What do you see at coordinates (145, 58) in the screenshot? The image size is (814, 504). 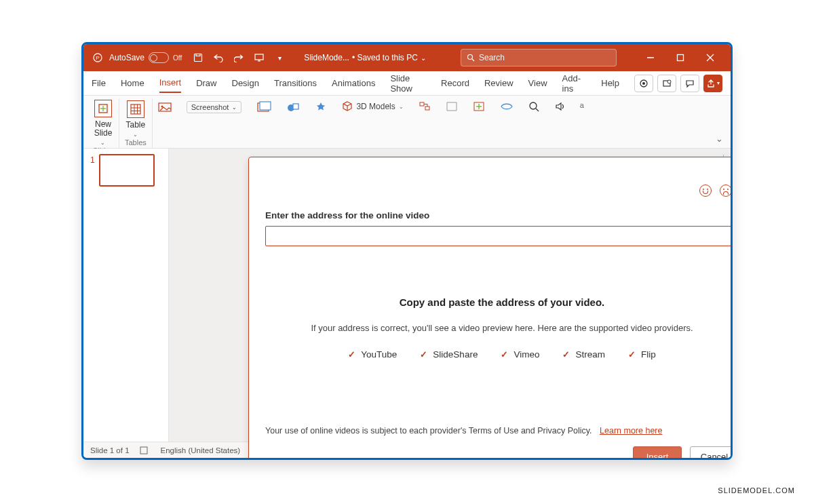 I see `autosave-toggle: AutoSave Off` at bounding box center [145, 58].